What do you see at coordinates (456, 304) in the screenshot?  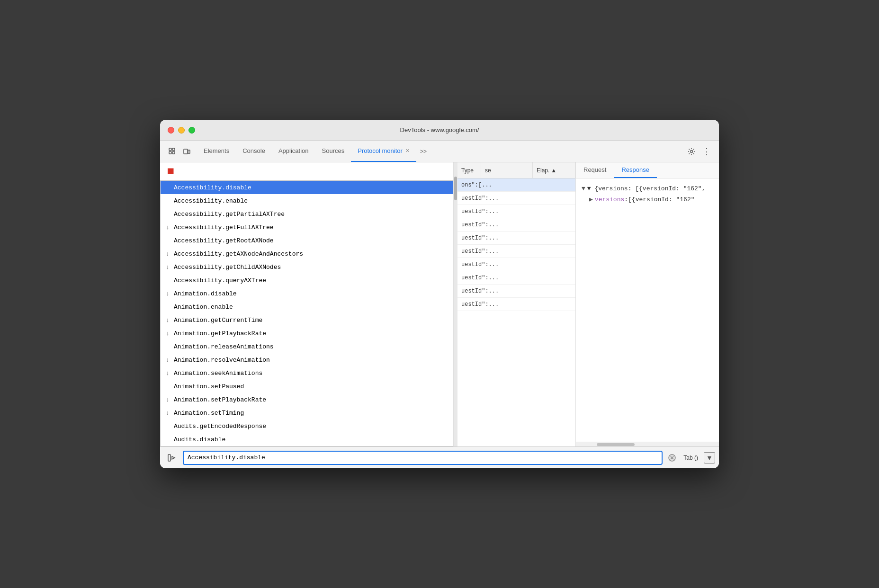 I see `scrollbar-track` at bounding box center [456, 304].